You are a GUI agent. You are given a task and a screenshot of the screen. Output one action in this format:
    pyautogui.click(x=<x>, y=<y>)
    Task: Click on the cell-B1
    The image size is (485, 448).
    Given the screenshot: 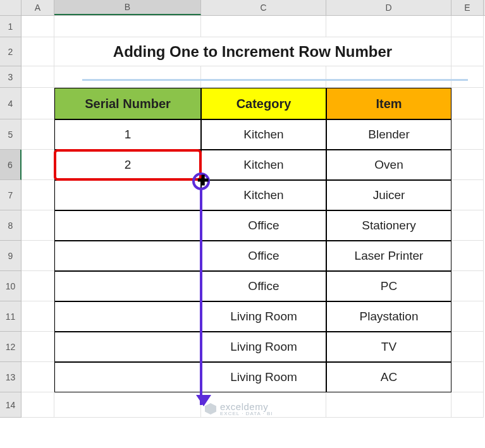 What is the action you would take?
    pyautogui.click(x=128, y=27)
    